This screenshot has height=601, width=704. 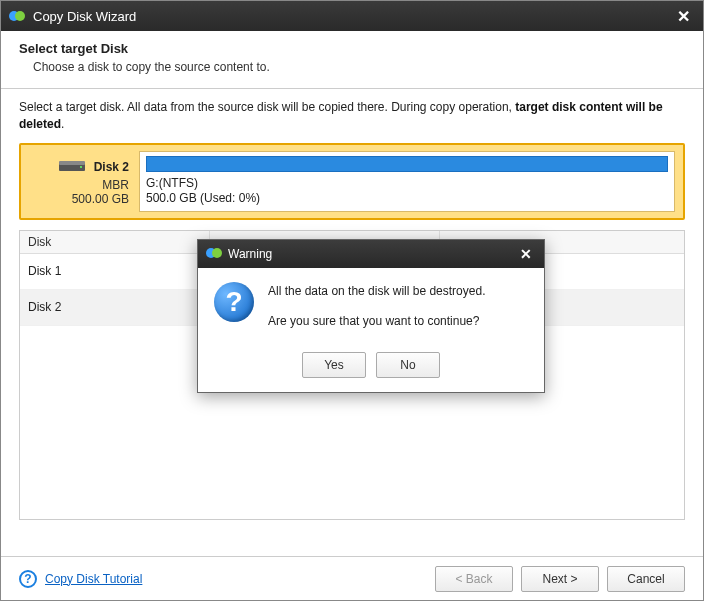 What do you see at coordinates (352, 16) in the screenshot?
I see `titlebar: Copy Disk Wizard ✕` at bounding box center [352, 16].